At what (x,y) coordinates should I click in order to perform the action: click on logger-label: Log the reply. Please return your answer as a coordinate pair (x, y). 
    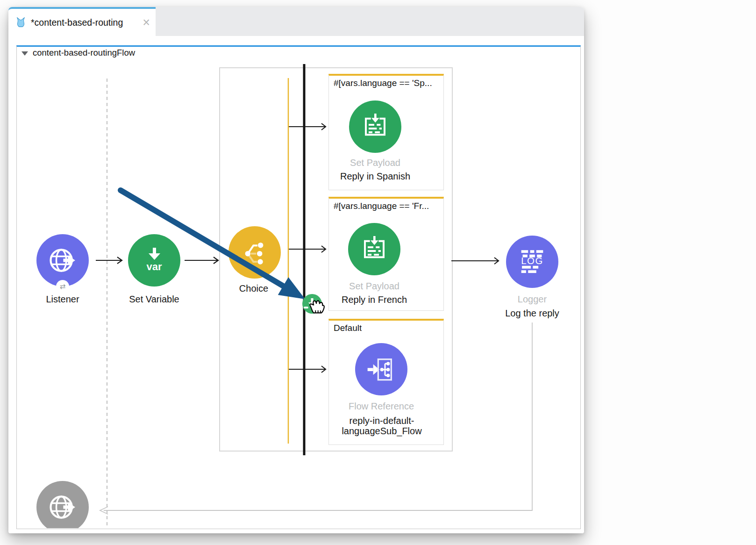
    Looking at the image, I should click on (532, 313).